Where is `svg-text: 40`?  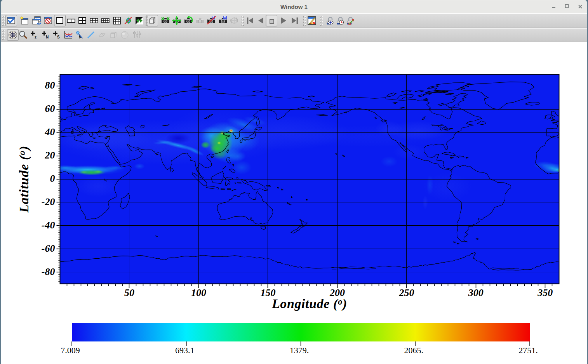 svg-text: 40 is located at coordinates (50, 132).